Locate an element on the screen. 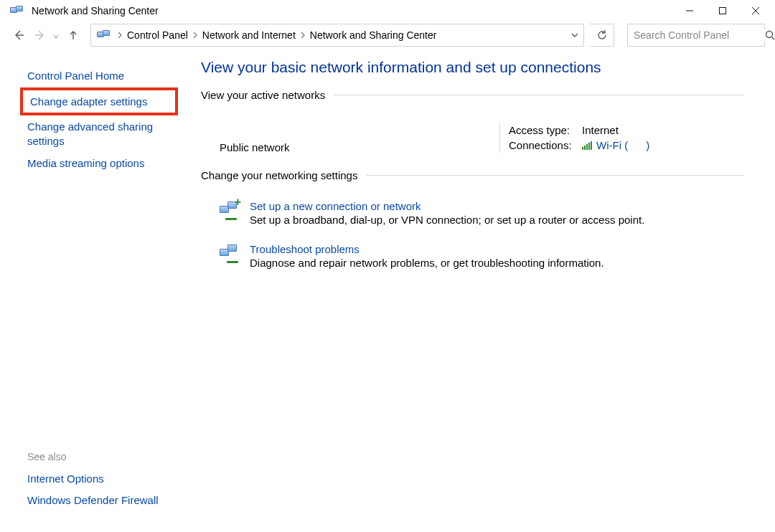 This screenshot has height=532, width=775. network-type: Public network is located at coordinates (255, 139).